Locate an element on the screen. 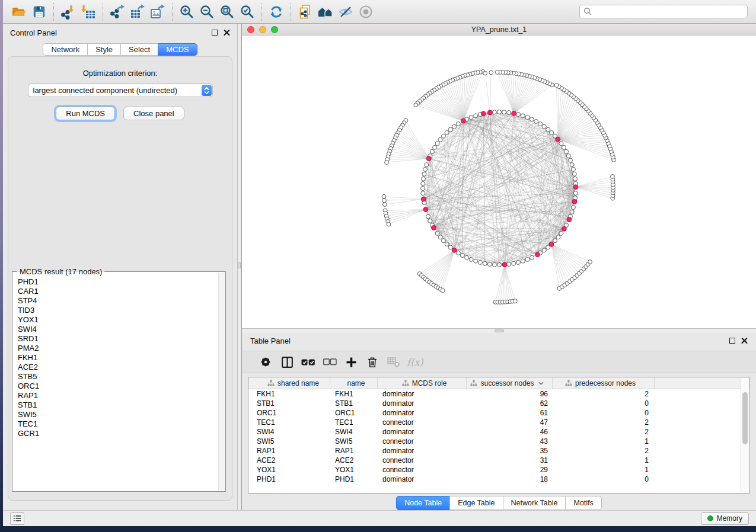 The height and width of the screenshot is (532, 756). tab-select: Select is located at coordinates (139, 50).